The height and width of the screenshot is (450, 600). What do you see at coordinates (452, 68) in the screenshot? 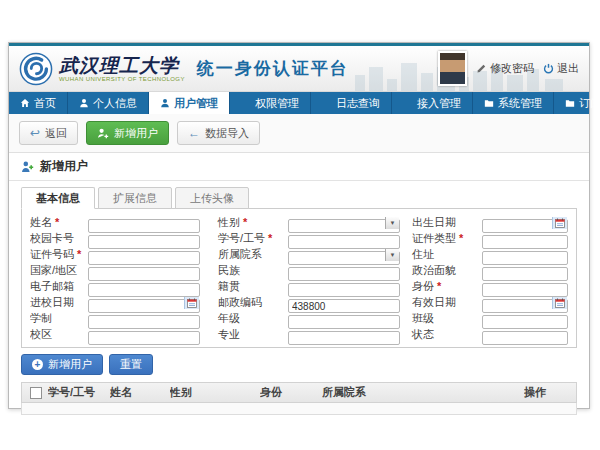
I see `user-avatar` at bounding box center [452, 68].